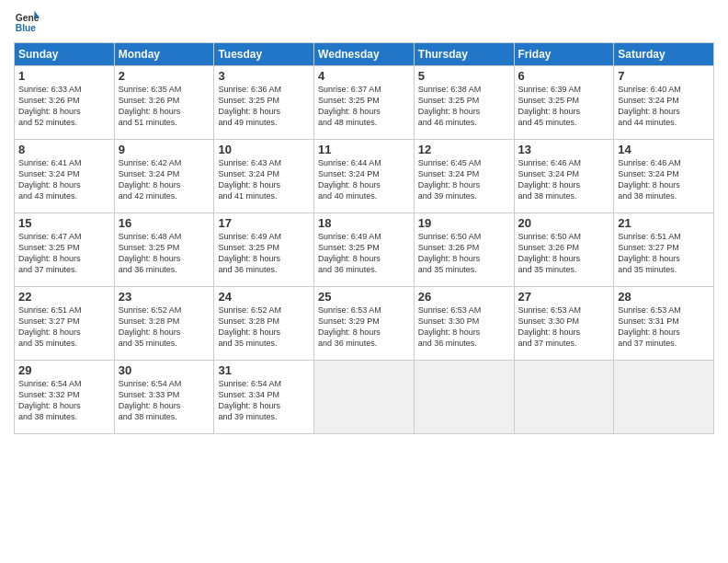  I want to click on day-number: 7, so click(664, 75).